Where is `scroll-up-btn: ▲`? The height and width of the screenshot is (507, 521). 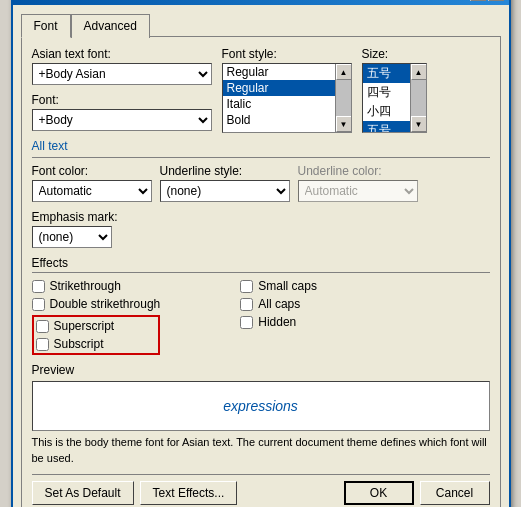
scroll-up-btn: ▲ is located at coordinates (344, 72).